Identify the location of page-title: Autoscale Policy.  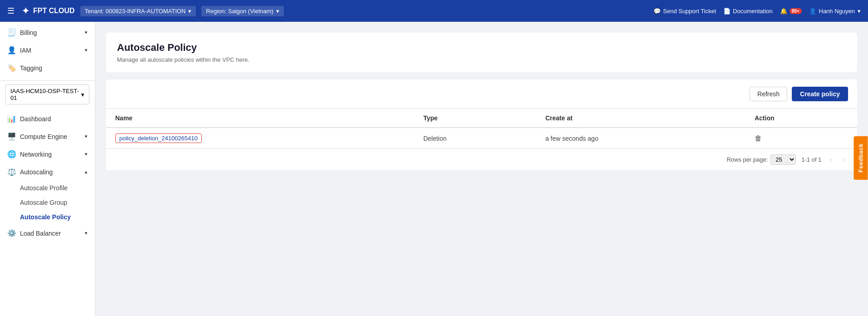
(482, 48).